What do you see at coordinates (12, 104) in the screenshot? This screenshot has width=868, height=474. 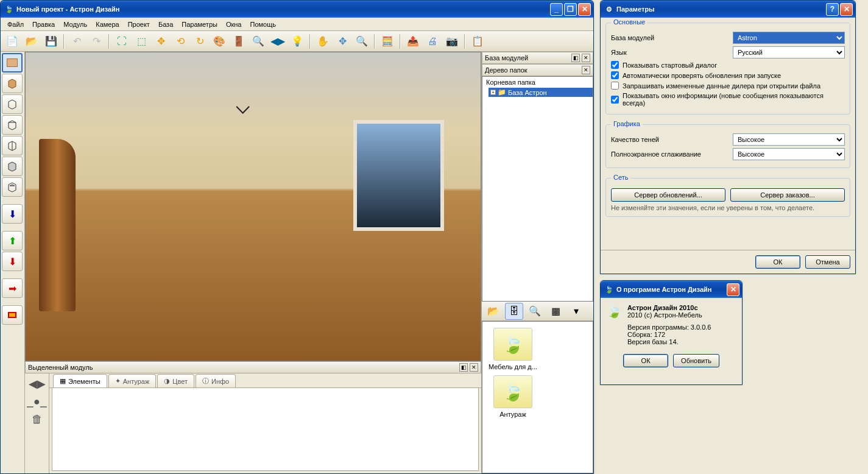 I see `lt-box-wire1` at bounding box center [12, 104].